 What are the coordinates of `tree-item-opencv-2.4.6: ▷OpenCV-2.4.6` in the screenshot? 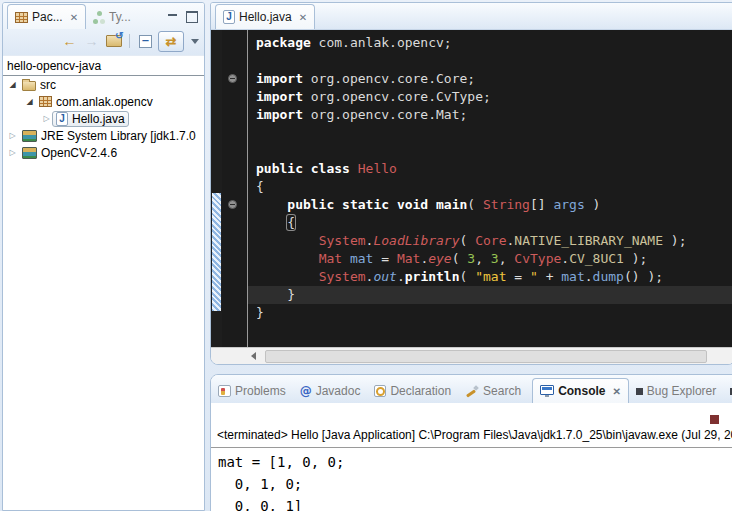 It's located at (104, 152).